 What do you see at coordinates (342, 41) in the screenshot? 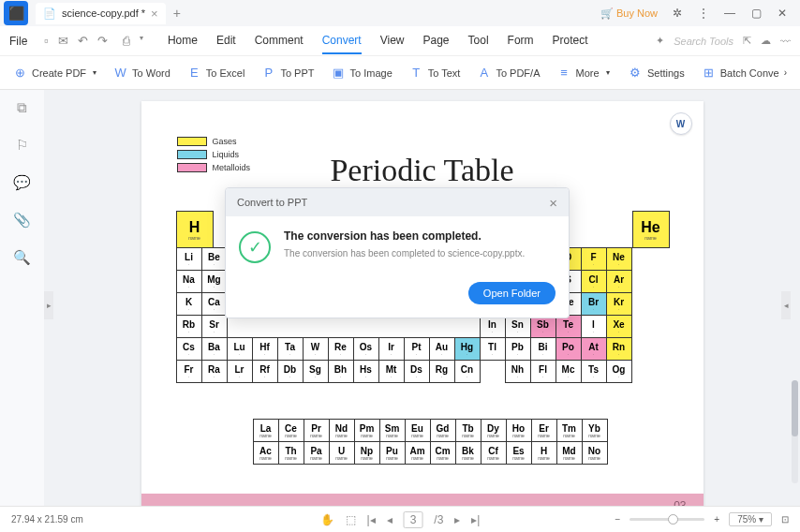
I see `menu-convert: Convert` at bounding box center [342, 41].